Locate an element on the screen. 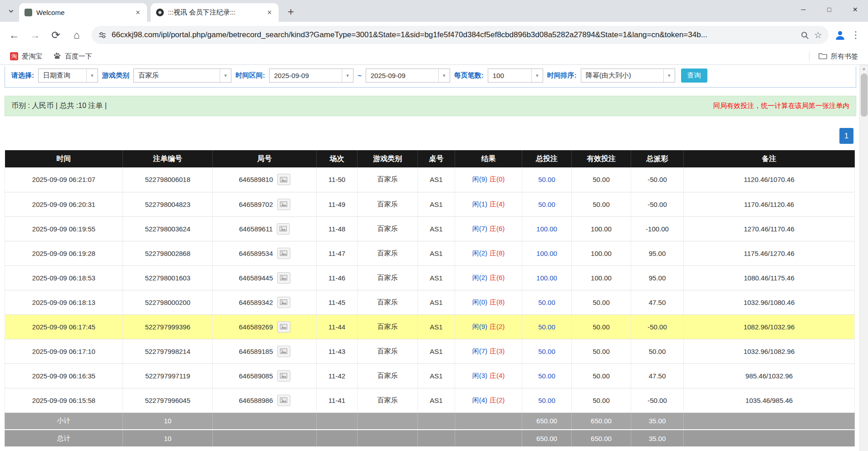 The height and width of the screenshot is (451, 868). result-banker: 庄(8) is located at coordinates (497, 302).